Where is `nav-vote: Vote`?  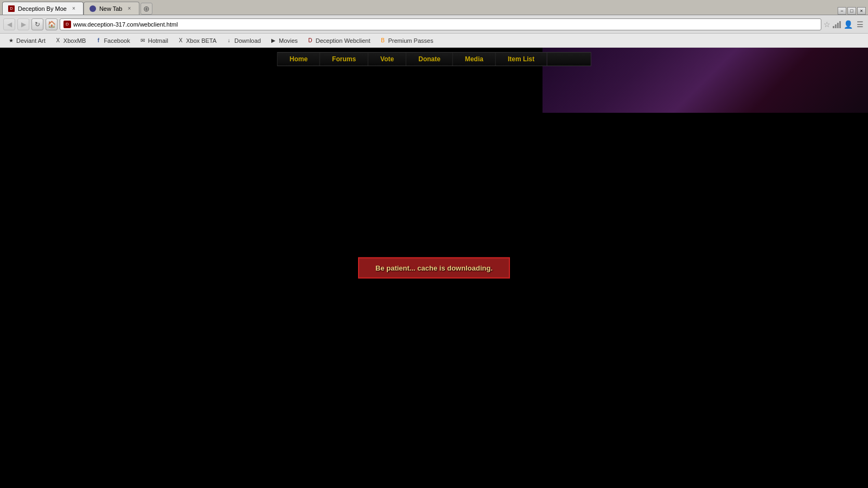 nav-vote: Vote is located at coordinates (387, 59).